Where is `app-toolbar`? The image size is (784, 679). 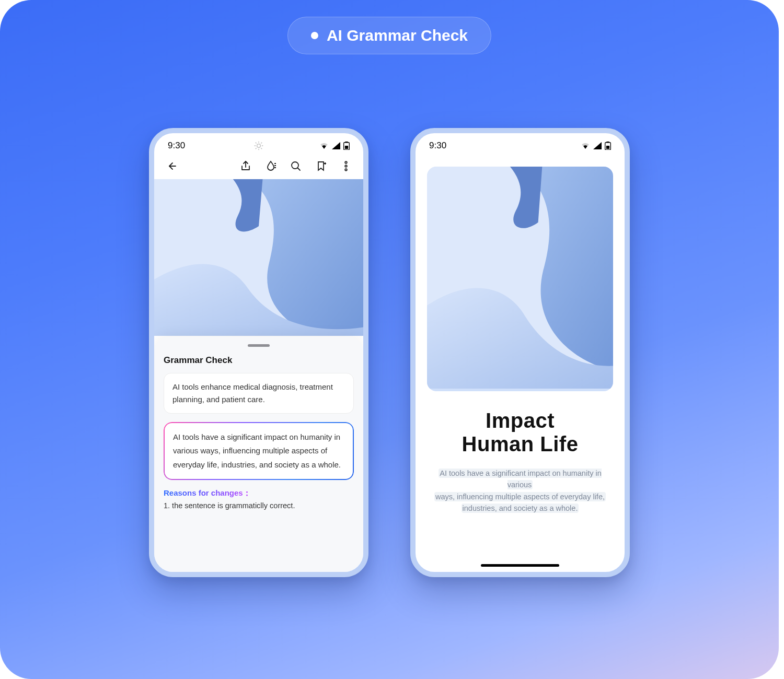
app-toolbar is located at coordinates (259, 167).